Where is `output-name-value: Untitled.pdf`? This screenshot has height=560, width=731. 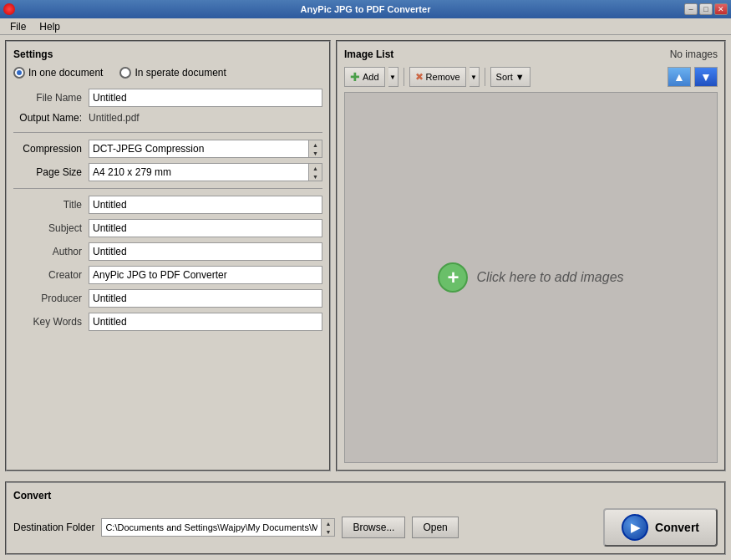 output-name-value: Untitled.pdf is located at coordinates (114, 118).